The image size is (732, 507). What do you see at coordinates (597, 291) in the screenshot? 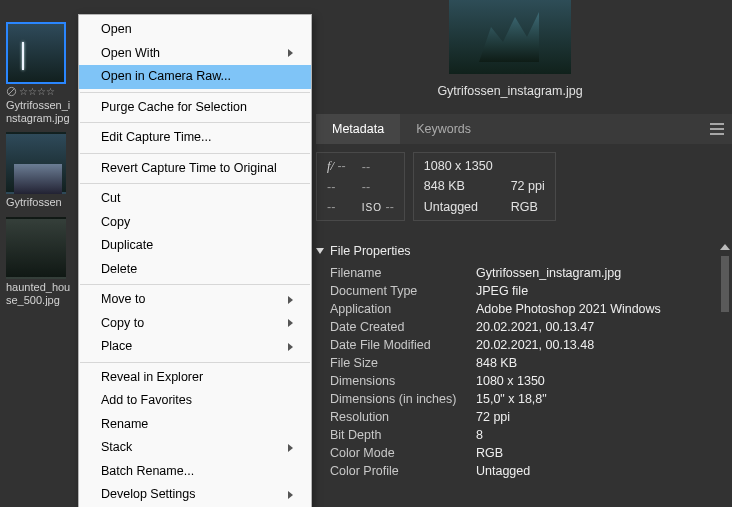
I see `property-value: JPEG file` at bounding box center [597, 291].